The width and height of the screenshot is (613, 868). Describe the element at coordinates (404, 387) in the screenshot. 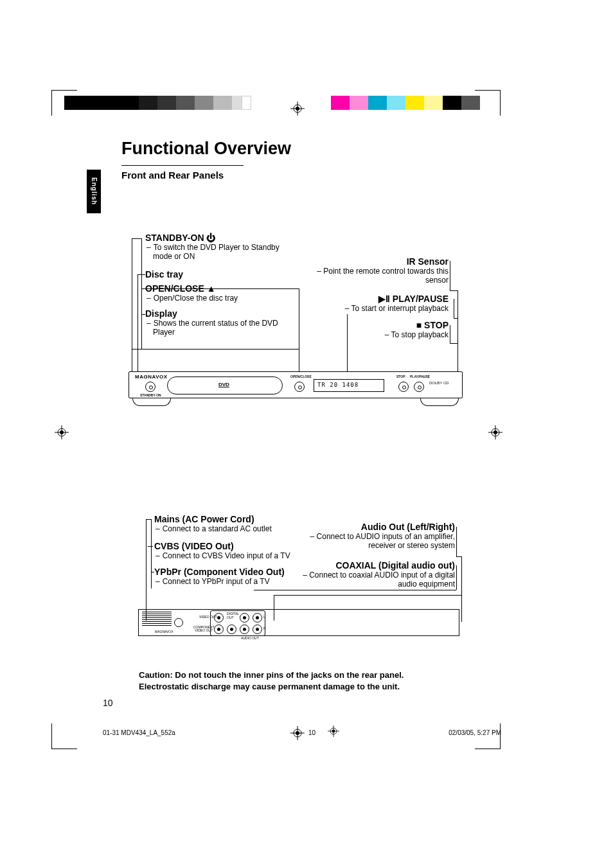

I see `stop-button-icon` at that location.